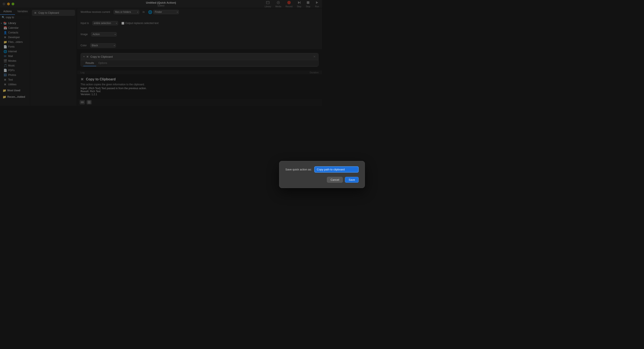 This screenshot has width=644, height=349. What do you see at coordinates (298, 170) in the screenshot?
I see `modal-label: Save quick action as:` at bounding box center [298, 170].